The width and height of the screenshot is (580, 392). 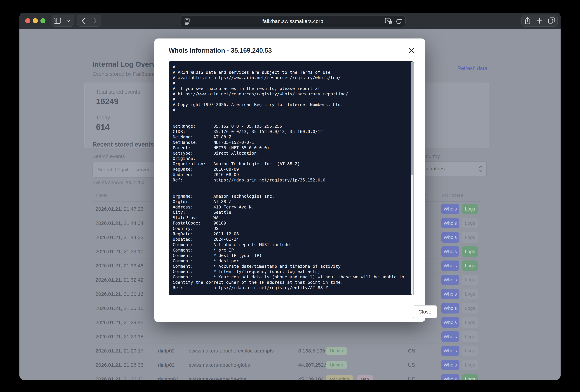 What do you see at coordinates (120, 378) in the screenshot?
I see `cell-time: 2026.01.21, 21:26:10` at bounding box center [120, 378].